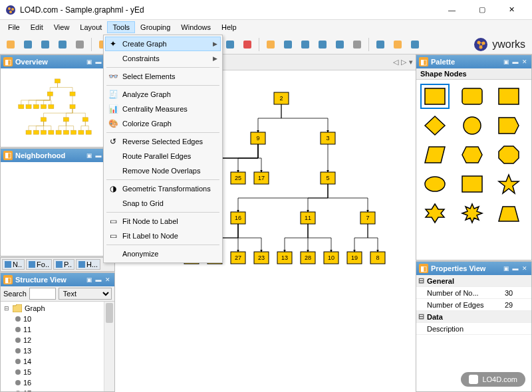 This screenshot has width=532, height=392. What do you see at coordinates (281, 98) in the screenshot?
I see `graph-node-2: 2` at bounding box center [281, 98].